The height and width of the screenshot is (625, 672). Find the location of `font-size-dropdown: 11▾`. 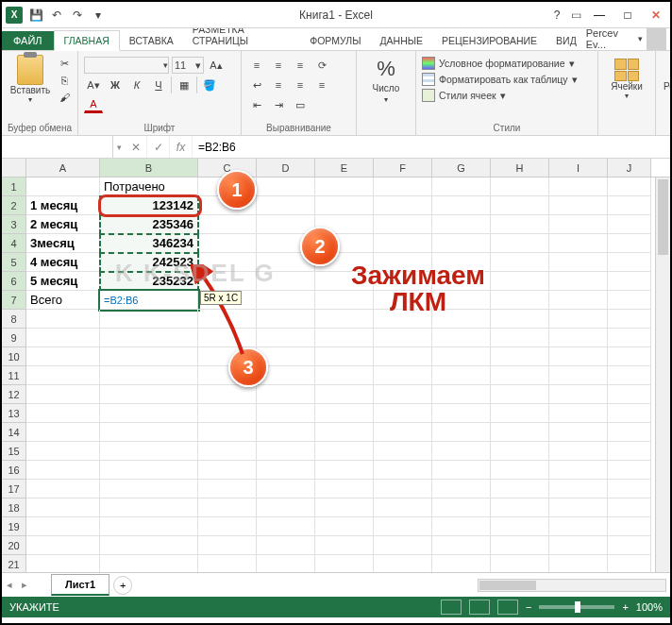

font-size-dropdown: 11▾ is located at coordinates (188, 65).